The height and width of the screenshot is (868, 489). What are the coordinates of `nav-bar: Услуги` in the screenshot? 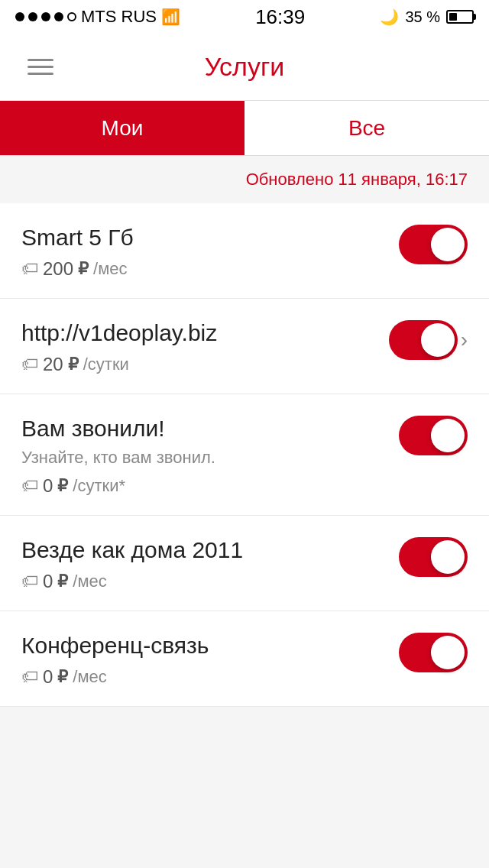 It's located at (244, 67).